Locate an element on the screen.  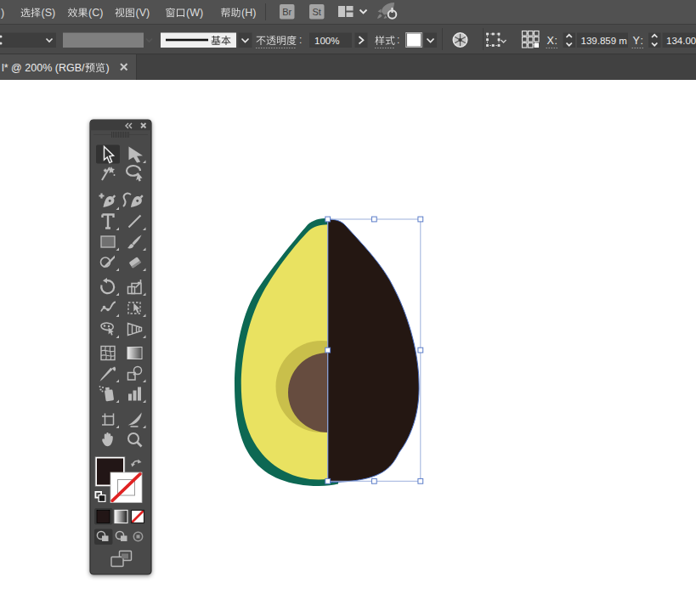
svg-text: (H) is located at coordinates (248, 13).